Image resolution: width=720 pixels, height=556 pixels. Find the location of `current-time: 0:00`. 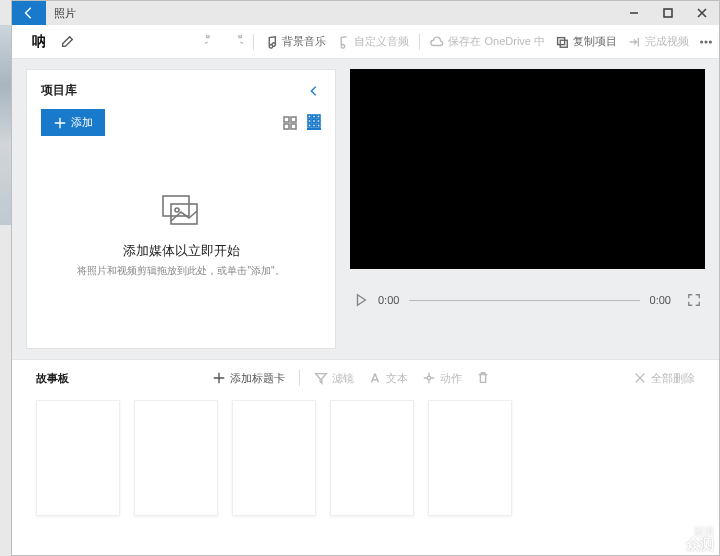

current-time: 0:00 is located at coordinates (388, 300).